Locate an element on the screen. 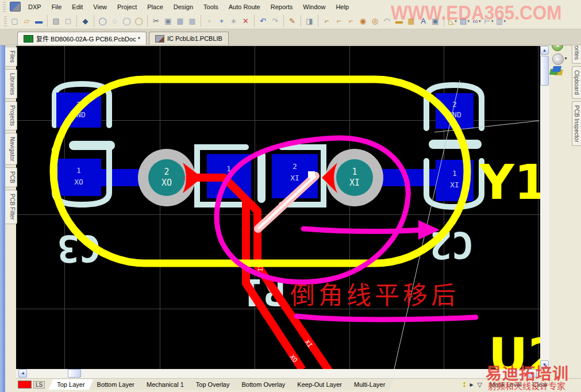 The image size is (581, 392). tool-save-document: ▬ is located at coordinates (39, 21).